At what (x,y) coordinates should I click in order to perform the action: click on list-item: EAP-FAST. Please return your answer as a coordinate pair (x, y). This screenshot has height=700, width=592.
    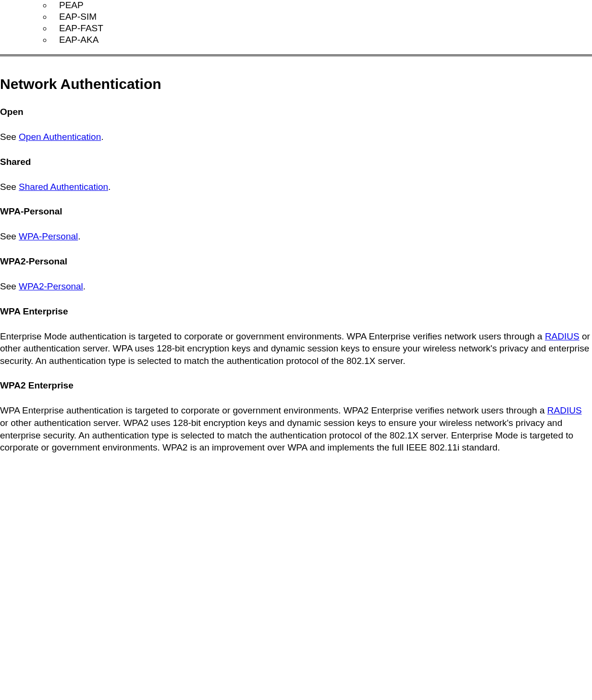
    Looking at the image, I should click on (322, 28).